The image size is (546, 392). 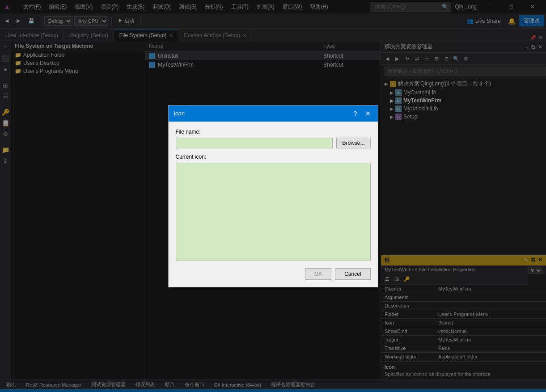 I want to click on modal-help-button: ?, so click(x=356, y=114).